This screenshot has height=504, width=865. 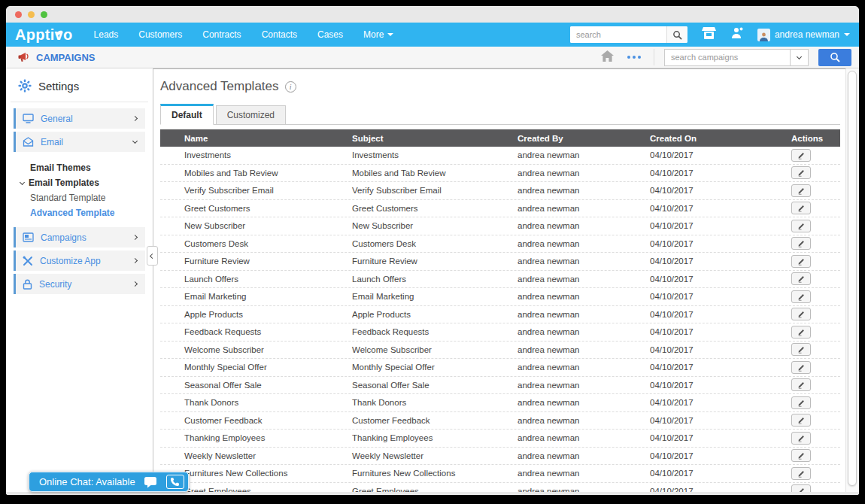 What do you see at coordinates (709, 35) in the screenshot?
I see `app-store-icon` at bounding box center [709, 35].